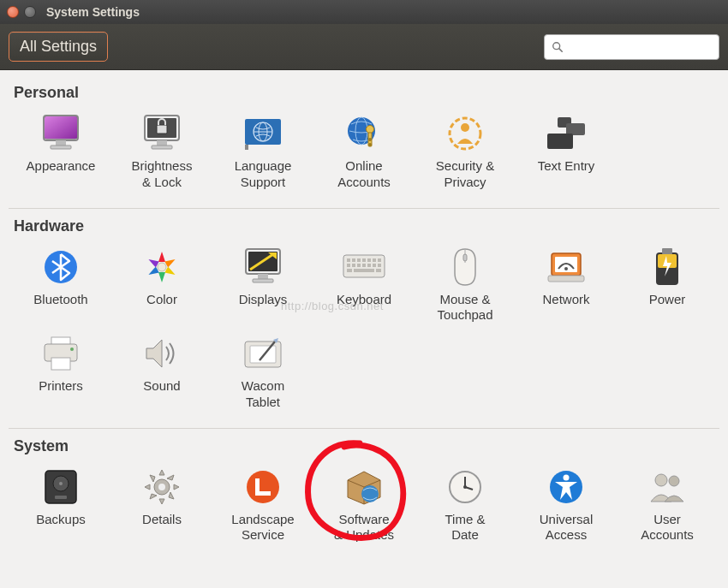 This screenshot has width=728, height=588. What do you see at coordinates (263, 134) in the screenshot?
I see `language-support-icon` at bounding box center [263, 134].